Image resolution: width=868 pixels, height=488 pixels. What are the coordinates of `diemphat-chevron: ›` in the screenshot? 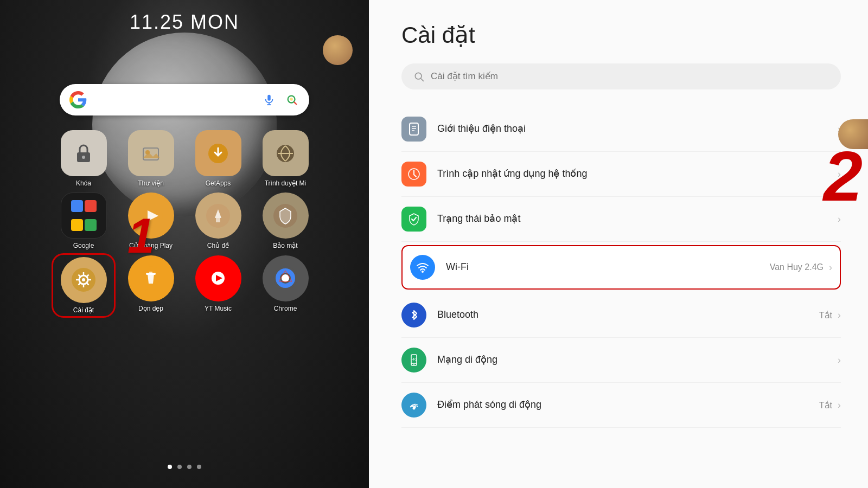 It's located at (839, 406).